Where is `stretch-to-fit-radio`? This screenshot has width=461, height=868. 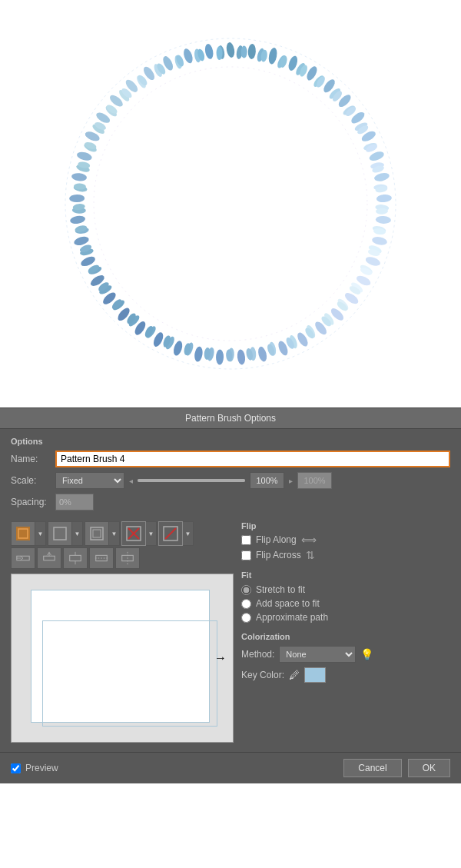
stretch-to-fit-radio is located at coordinates (246, 590).